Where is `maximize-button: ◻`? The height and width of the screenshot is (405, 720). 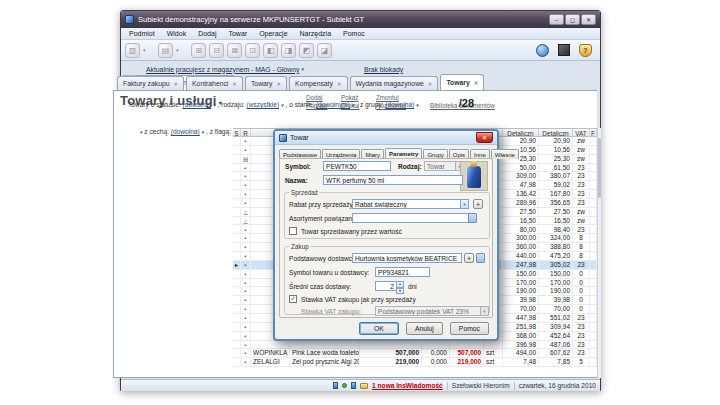
maximize-button: ◻ is located at coordinates (572, 20).